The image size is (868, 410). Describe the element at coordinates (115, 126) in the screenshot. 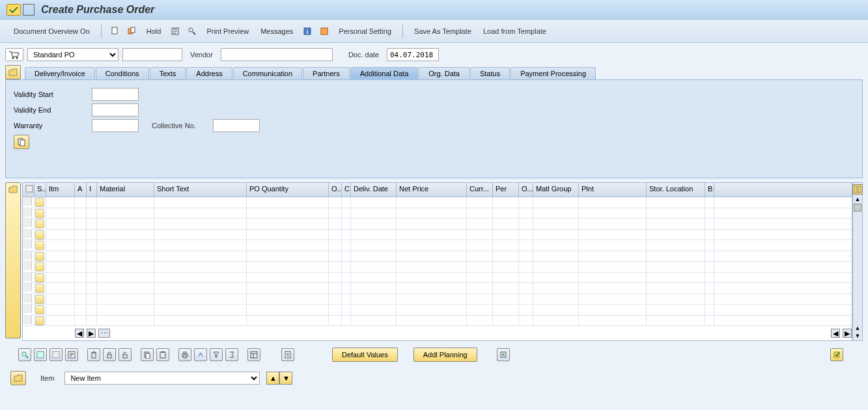

I see `warranty-input` at that location.